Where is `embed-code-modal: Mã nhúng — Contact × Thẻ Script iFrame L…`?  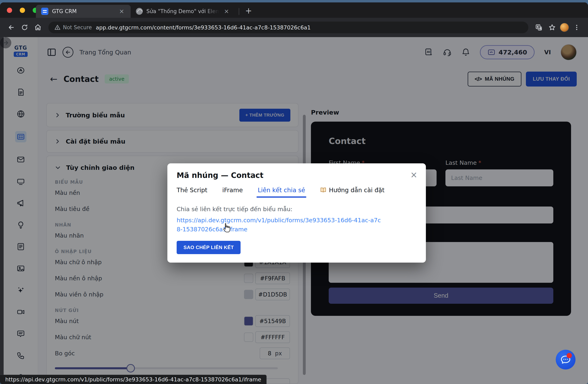
embed-code-modal: Mã nhúng — Contact × Thẻ Script iFrame L… is located at coordinates (296, 213).